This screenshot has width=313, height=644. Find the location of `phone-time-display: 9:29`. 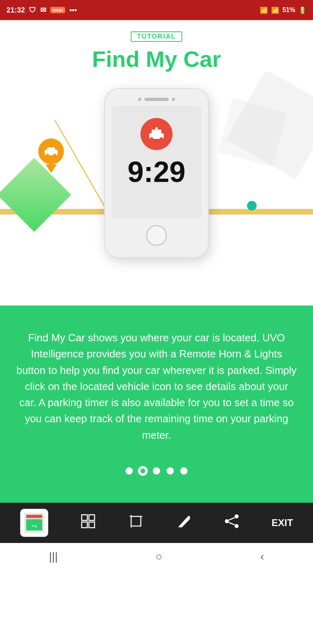

phone-time-display: 9:29 is located at coordinates (156, 172).